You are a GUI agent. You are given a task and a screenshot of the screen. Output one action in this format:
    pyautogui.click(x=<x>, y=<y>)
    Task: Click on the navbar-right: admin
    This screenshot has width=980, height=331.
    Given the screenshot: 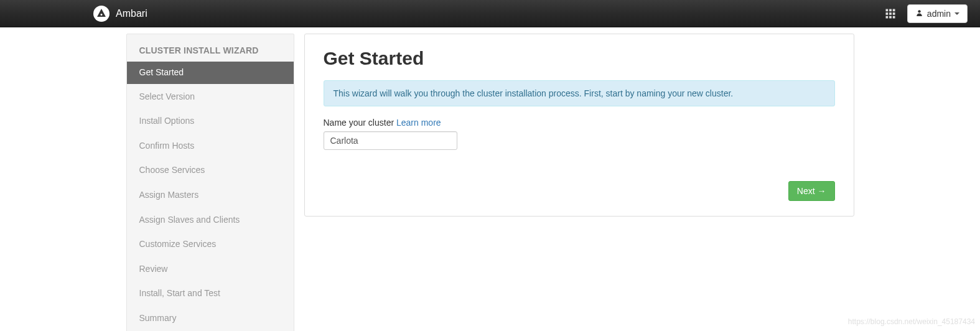 What is the action you would take?
    pyautogui.click(x=926, y=14)
    